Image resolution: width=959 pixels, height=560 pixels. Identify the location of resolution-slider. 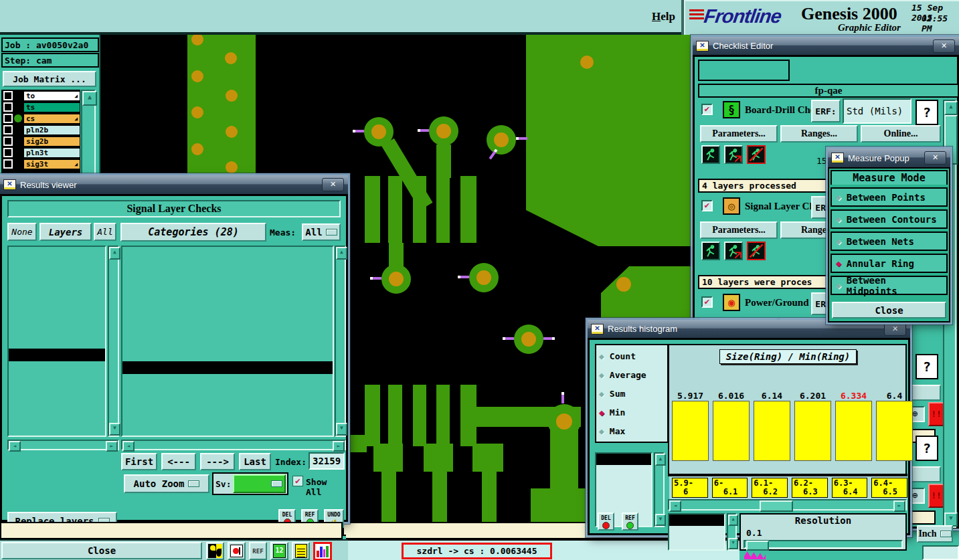
(823, 545).